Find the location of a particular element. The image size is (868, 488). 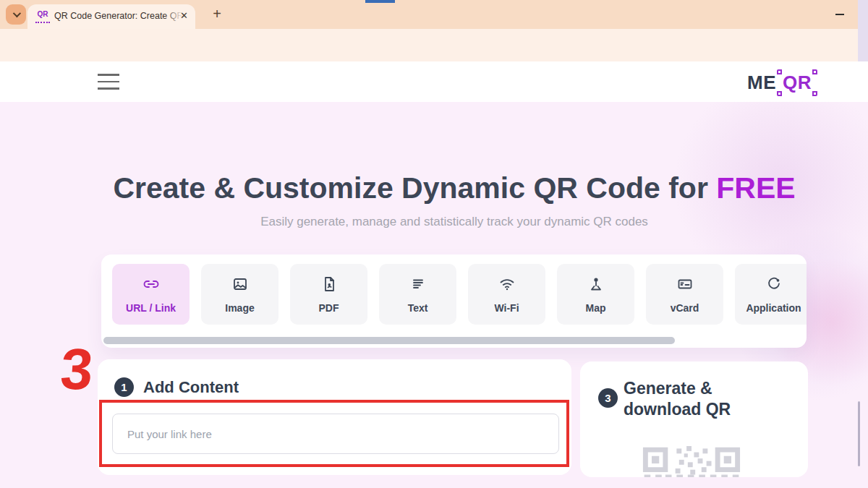

tab-text: Text is located at coordinates (418, 294).